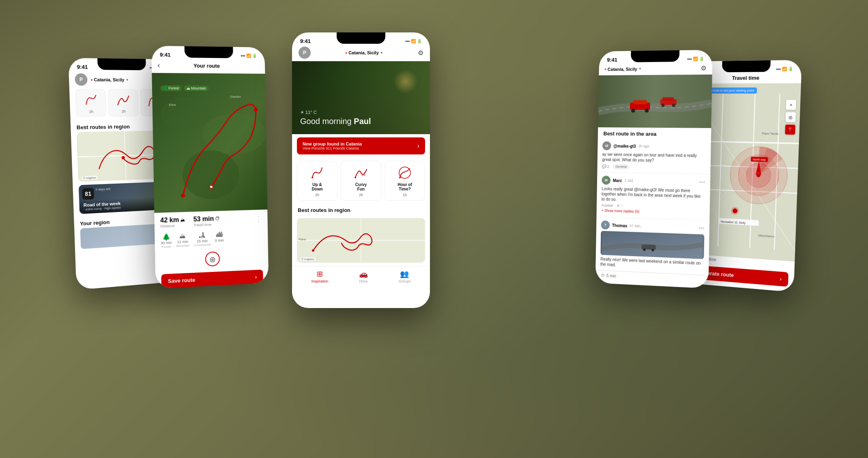 Image resolution: width=868 pixels, height=458 pixels. I want to click on comment-icon: 💬 2, so click(606, 166).